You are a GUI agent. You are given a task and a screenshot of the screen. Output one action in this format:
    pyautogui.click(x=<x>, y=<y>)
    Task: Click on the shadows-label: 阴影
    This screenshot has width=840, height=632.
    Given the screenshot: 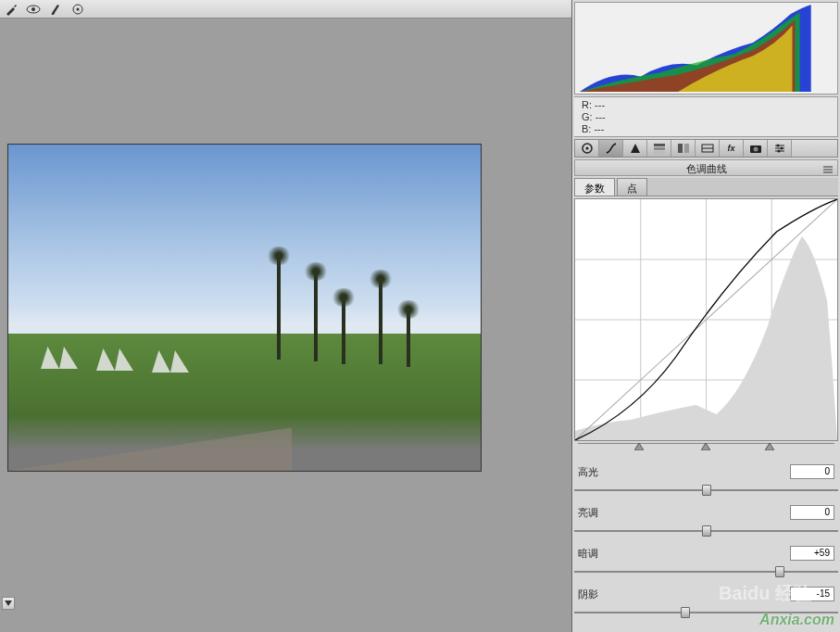 What is the action you would take?
    pyautogui.click(x=601, y=595)
    